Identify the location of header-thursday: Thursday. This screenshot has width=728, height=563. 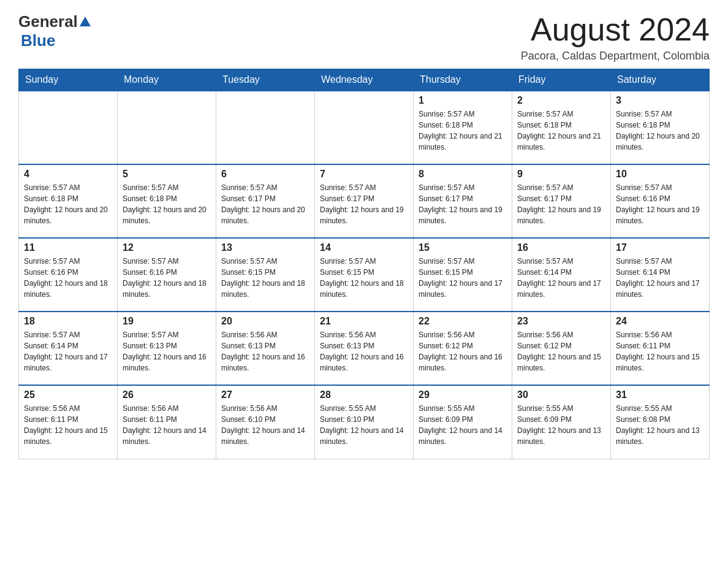
(463, 80).